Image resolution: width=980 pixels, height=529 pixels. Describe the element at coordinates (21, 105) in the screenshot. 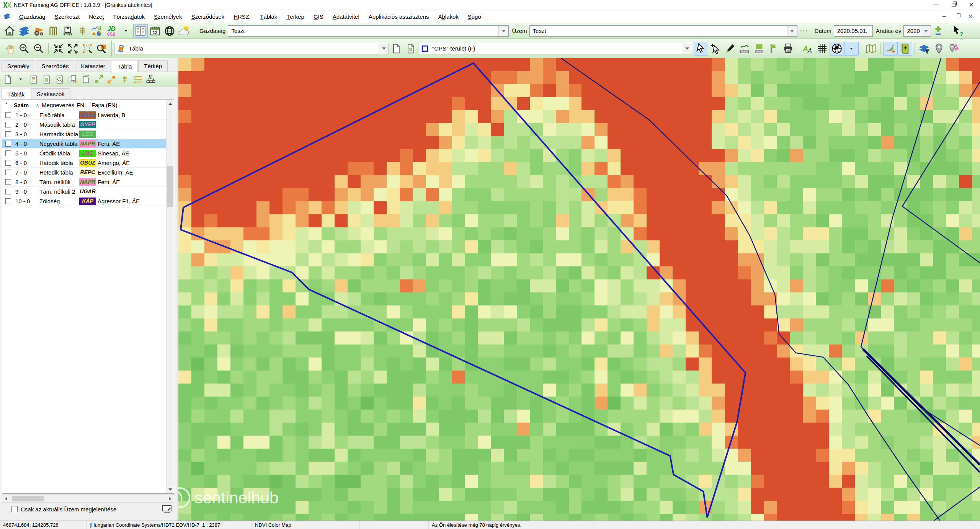

I see `header-num: Szám` at that location.